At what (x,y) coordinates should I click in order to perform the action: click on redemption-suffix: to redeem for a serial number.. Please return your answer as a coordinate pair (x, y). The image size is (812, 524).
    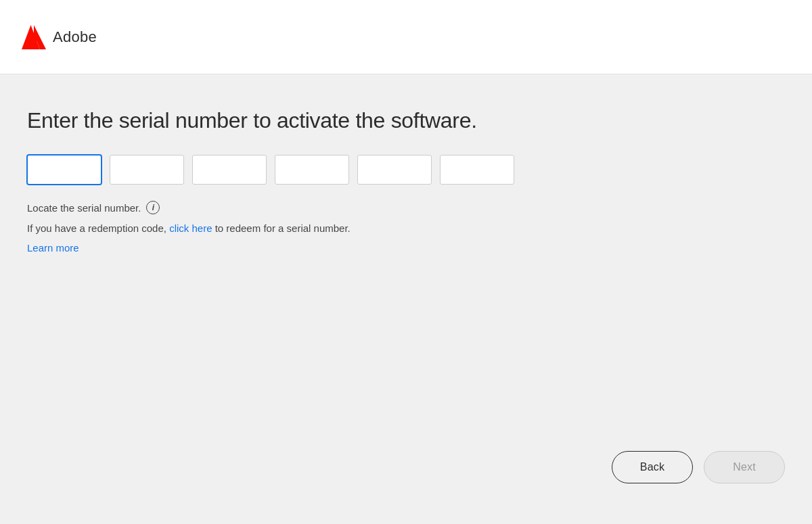
    Looking at the image, I should click on (283, 229).